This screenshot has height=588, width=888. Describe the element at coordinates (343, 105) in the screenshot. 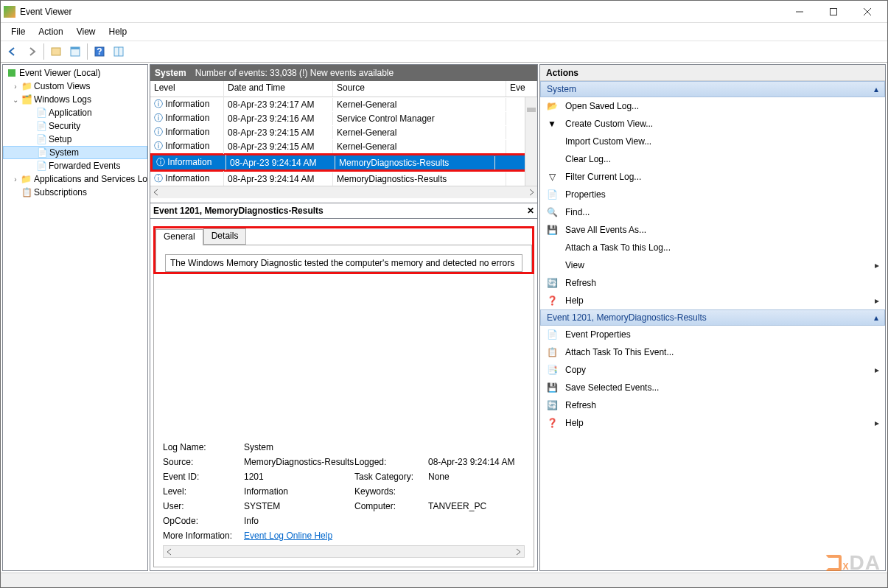

I see `event-row: ⓘ Information08-Apr-23 9:24:17 AMKernel-…` at that location.